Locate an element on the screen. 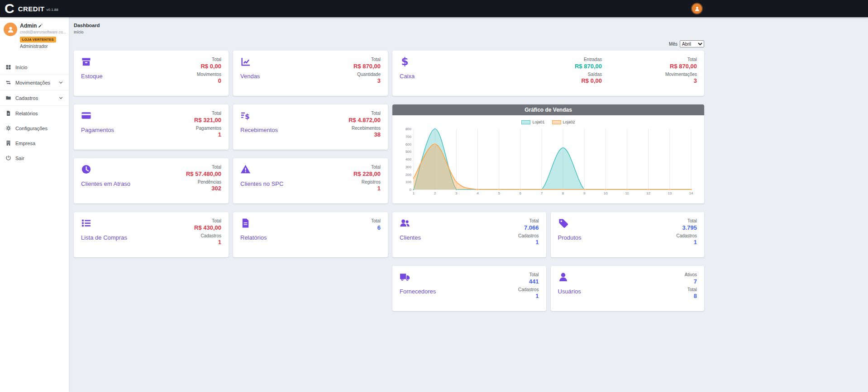  card-title-link: Caixa is located at coordinates (407, 76).